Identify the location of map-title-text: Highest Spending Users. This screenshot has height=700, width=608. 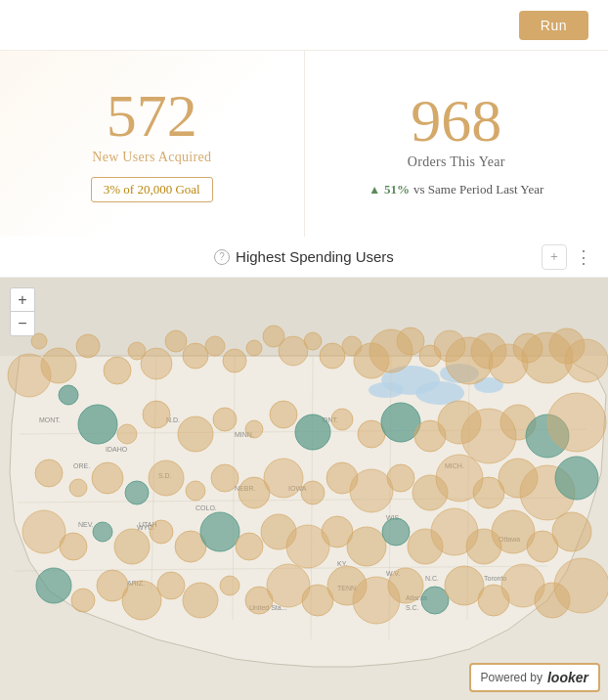
(315, 256).